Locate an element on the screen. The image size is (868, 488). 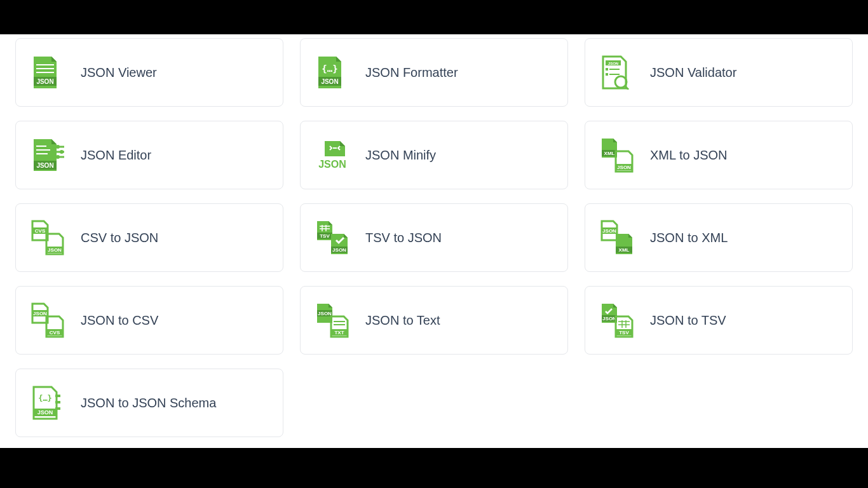
csv-to-json-icon: CVS JSON is located at coordinates (53, 238).